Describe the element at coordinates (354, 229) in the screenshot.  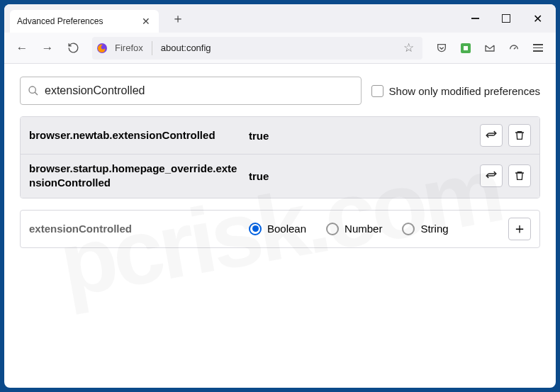
I see `type-number-radio: Number` at that location.